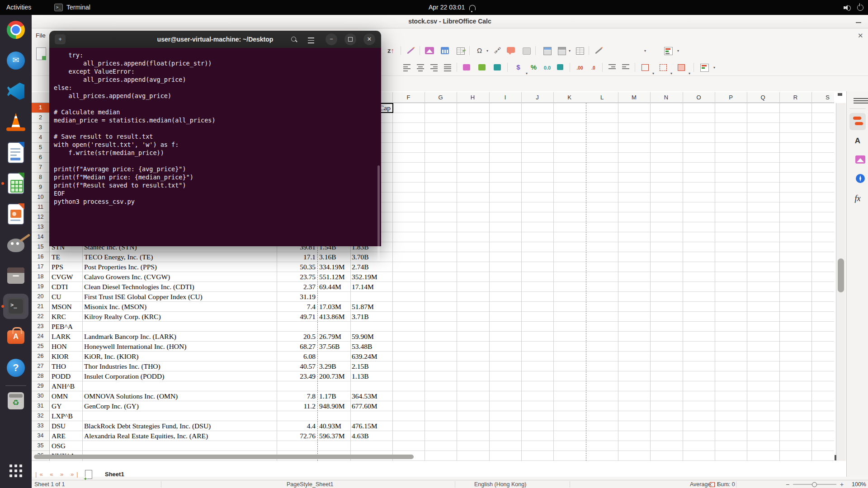 The image size is (868, 488). What do you see at coordinates (433, 446) in the screenshot?
I see `table-row: OSG` at bounding box center [433, 446].